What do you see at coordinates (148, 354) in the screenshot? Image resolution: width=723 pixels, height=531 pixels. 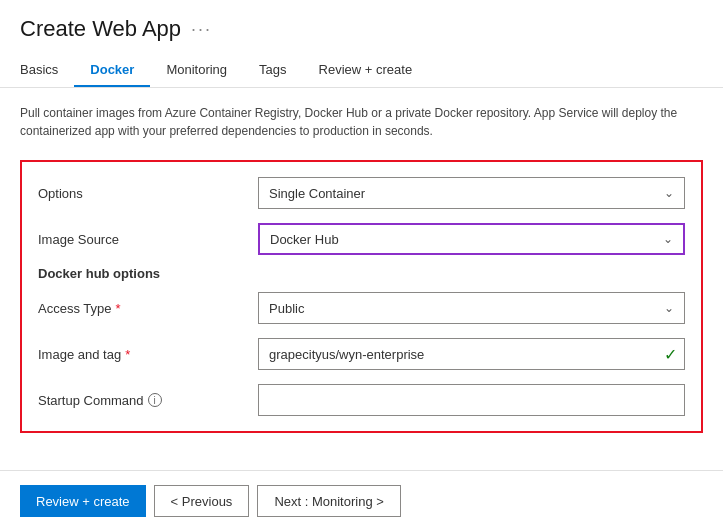 I see `image-tag-label: Image and tag *` at bounding box center [148, 354].